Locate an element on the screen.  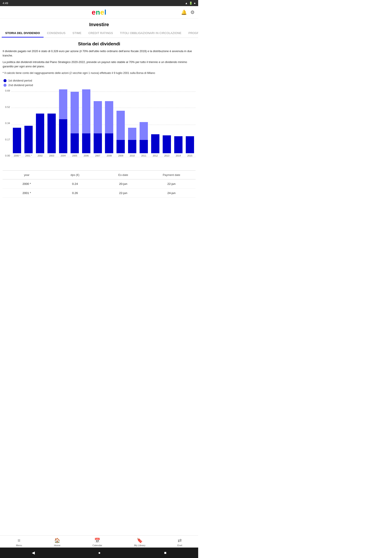
settings-icon: ⚙ is located at coordinates (193, 12).